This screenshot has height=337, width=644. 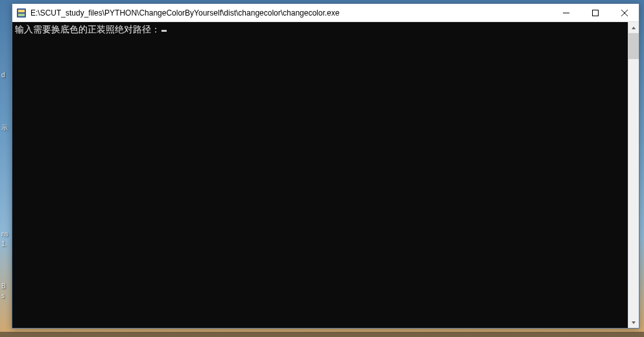 What do you see at coordinates (634, 46) in the screenshot?
I see `scroll-thumb` at bounding box center [634, 46].